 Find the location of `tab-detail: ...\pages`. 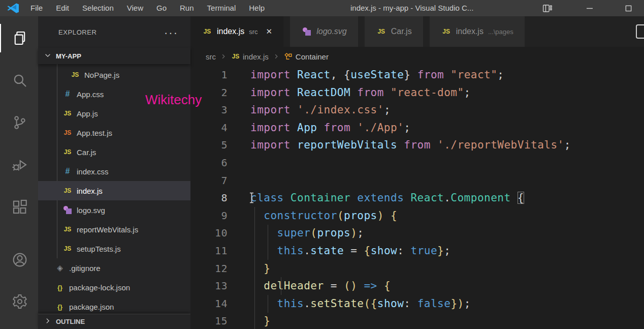

tab-detail: ...\pages is located at coordinates (501, 32).